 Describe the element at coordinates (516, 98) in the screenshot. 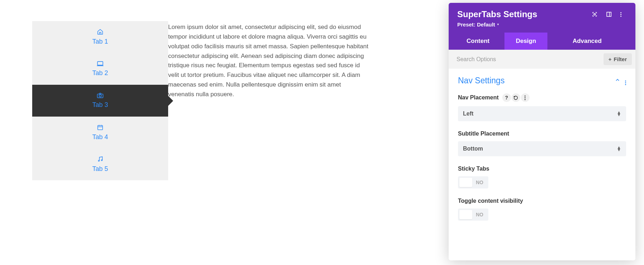

I see `reset-icon` at that location.